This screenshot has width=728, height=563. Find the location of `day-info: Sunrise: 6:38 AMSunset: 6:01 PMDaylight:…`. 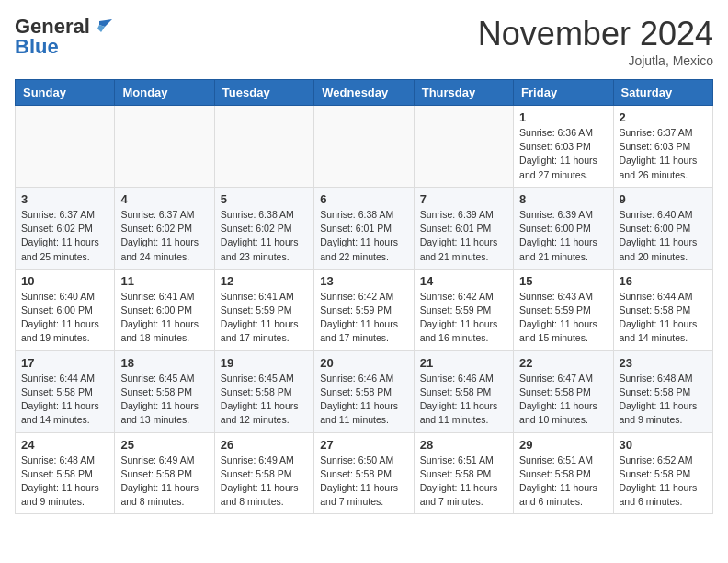

day-info: Sunrise: 6:38 AMSunset: 6:01 PMDaylight:… is located at coordinates (364, 236).